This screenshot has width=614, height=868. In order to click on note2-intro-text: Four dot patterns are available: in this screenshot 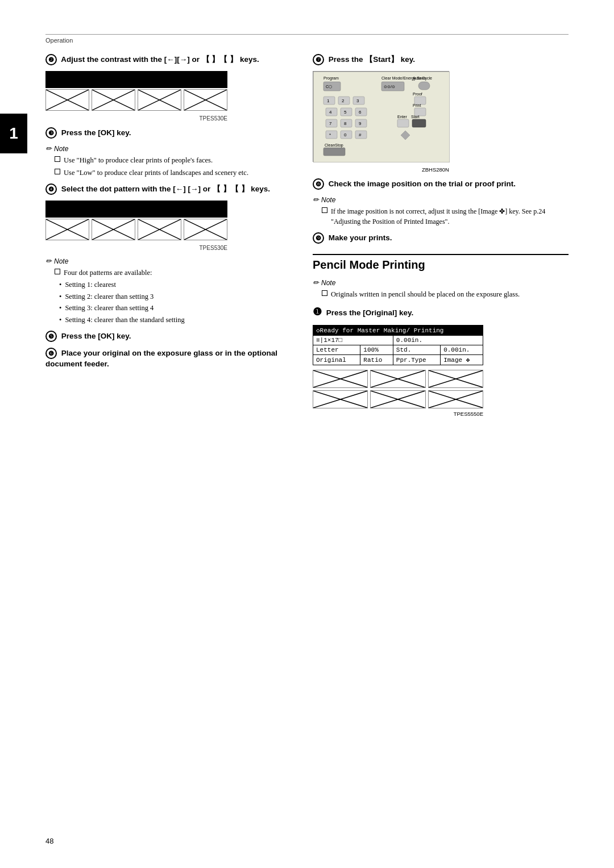, I will do `click(108, 273)`.